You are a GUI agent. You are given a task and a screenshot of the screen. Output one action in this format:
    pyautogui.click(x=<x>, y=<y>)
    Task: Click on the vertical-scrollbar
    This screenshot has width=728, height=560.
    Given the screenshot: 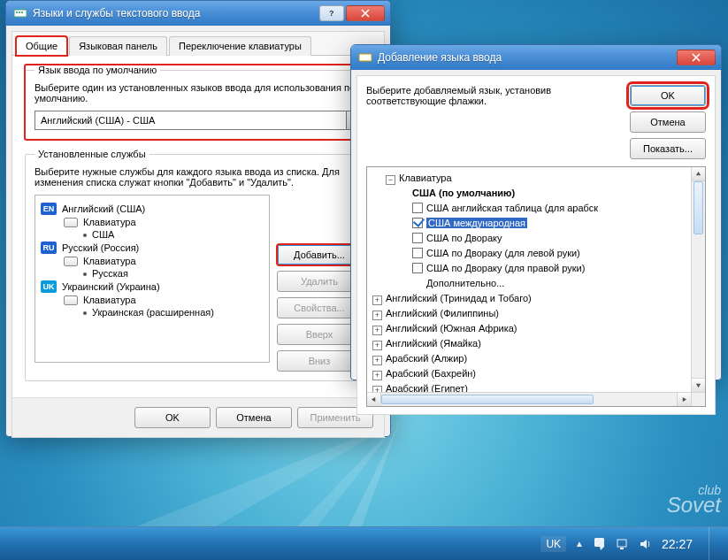 What is the action you would take?
    pyautogui.click(x=698, y=280)
    